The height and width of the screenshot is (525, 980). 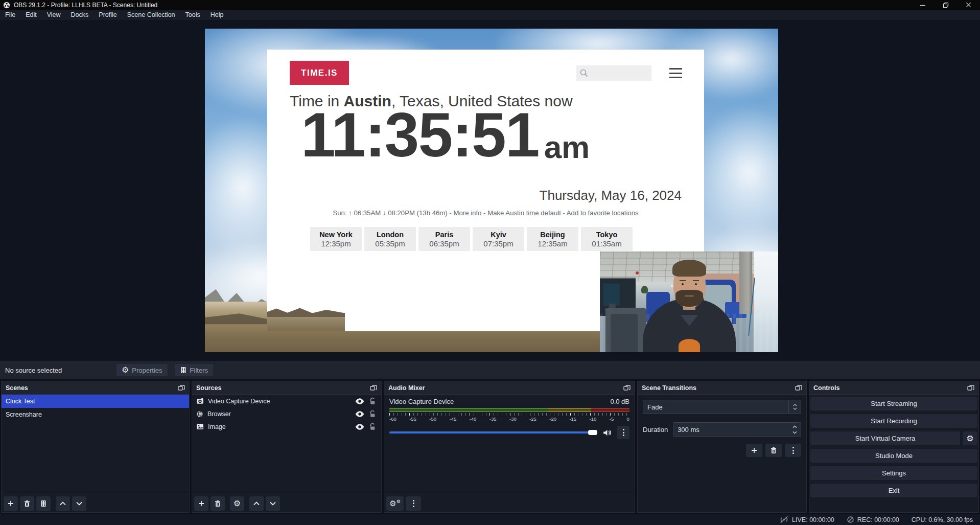 What do you see at coordinates (287, 401) in the screenshot?
I see `source-item-video-capture: Video Capture Device` at bounding box center [287, 401].